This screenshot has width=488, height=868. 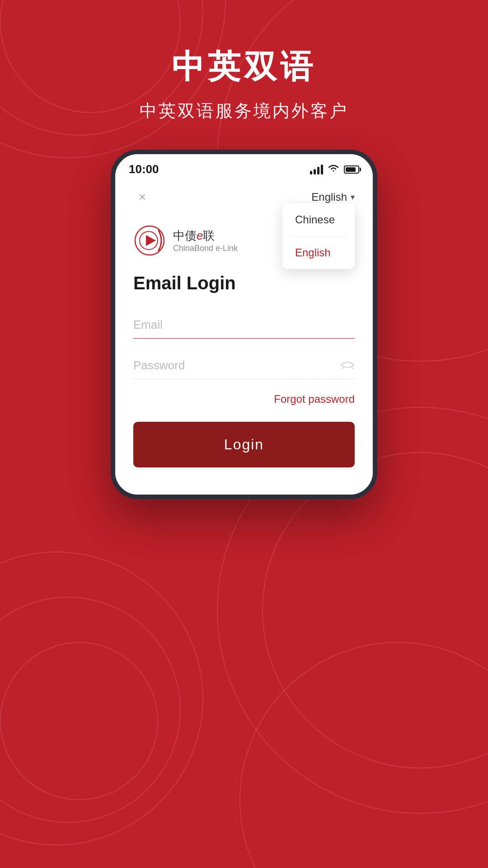 What do you see at coordinates (319, 253) in the screenshot?
I see `language-option-english: English` at bounding box center [319, 253].